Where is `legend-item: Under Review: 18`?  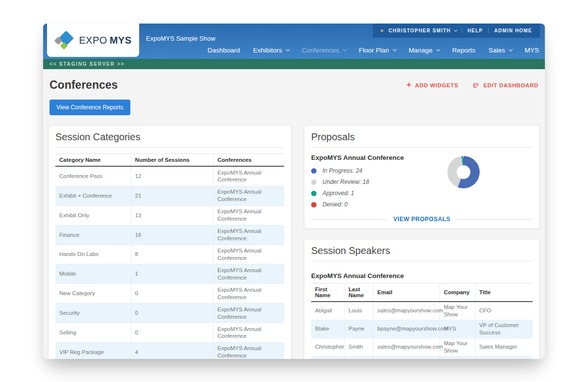 legend-item: Under Review: 18 is located at coordinates (379, 182).